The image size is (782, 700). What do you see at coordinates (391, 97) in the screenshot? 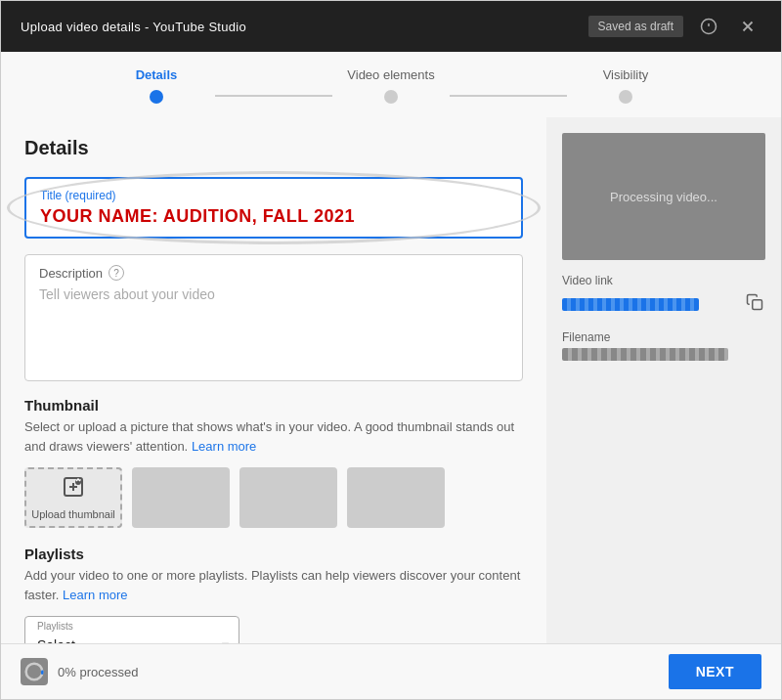
I see `step-video-elements-dot` at bounding box center [391, 97].